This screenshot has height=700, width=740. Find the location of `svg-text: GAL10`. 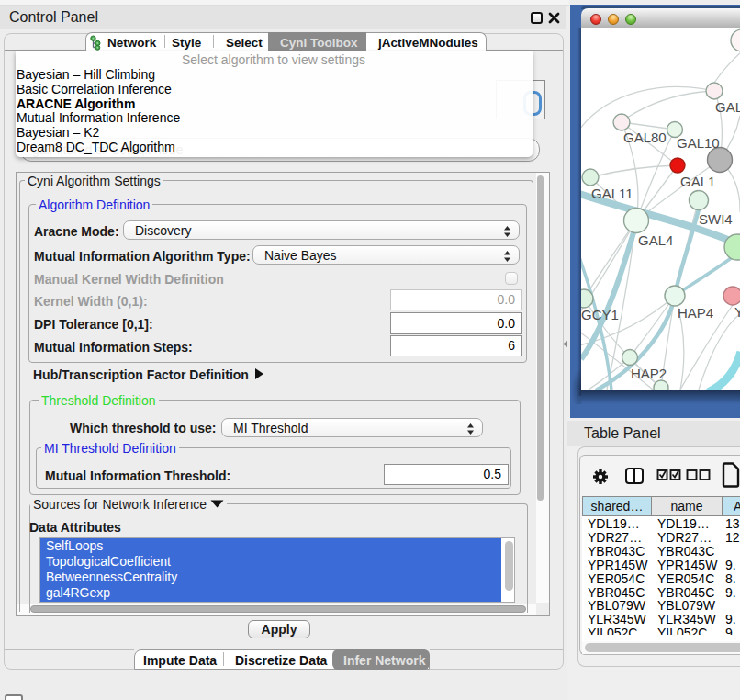

svg-text: GAL10 is located at coordinates (698, 143).